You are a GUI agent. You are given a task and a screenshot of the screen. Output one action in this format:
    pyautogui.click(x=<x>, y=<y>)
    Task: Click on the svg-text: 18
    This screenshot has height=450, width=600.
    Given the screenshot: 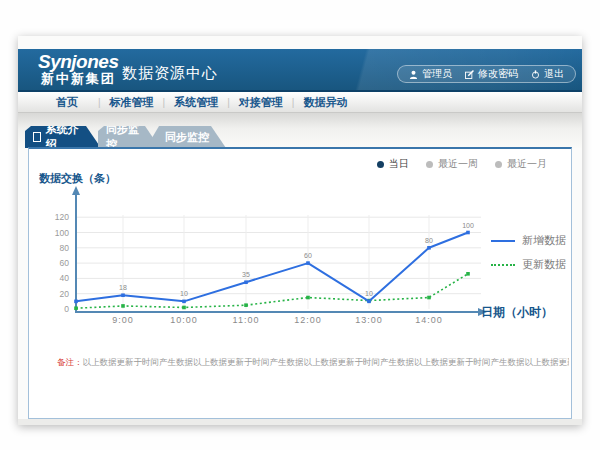 What is the action you would take?
    pyautogui.click(x=123, y=288)
    